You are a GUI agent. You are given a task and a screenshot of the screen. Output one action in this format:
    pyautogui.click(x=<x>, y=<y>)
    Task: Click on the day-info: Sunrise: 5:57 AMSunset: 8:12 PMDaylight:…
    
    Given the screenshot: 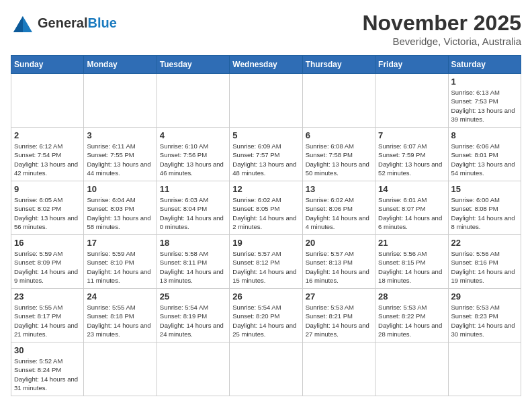 What is the action you would take?
    pyautogui.click(x=266, y=267)
    